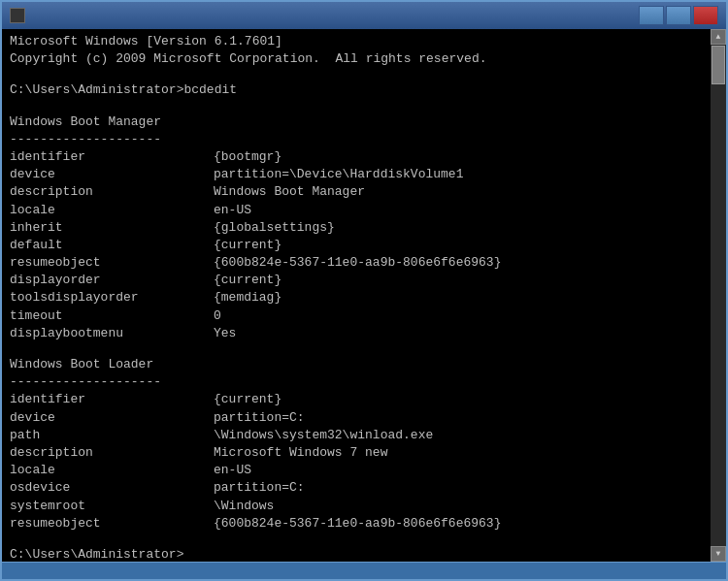 The width and height of the screenshot is (728, 581). I want to click on console-line: Copyright (c) 2009 Microsoft Corporation…, so click(355, 59).